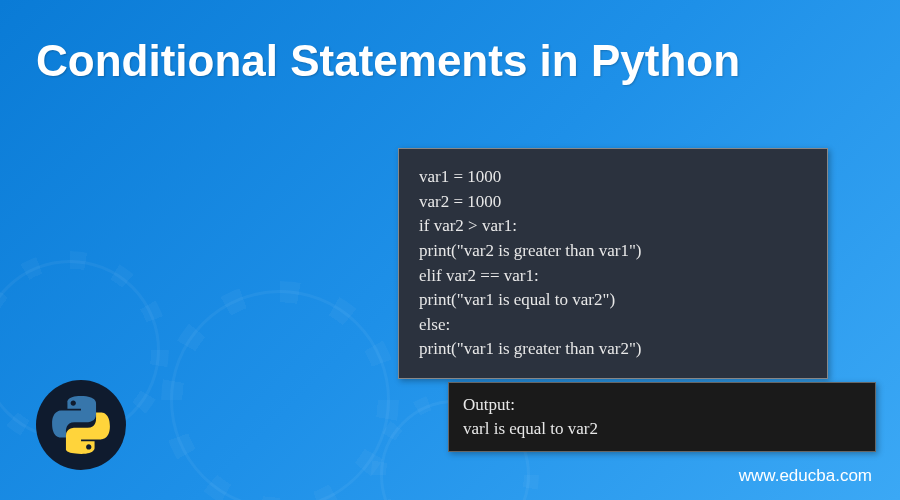 The width and height of the screenshot is (900, 500). Describe the element at coordinates (613, 350) in the screenshot. I see `code-line: print("var1 is greater than var2")` at that location.